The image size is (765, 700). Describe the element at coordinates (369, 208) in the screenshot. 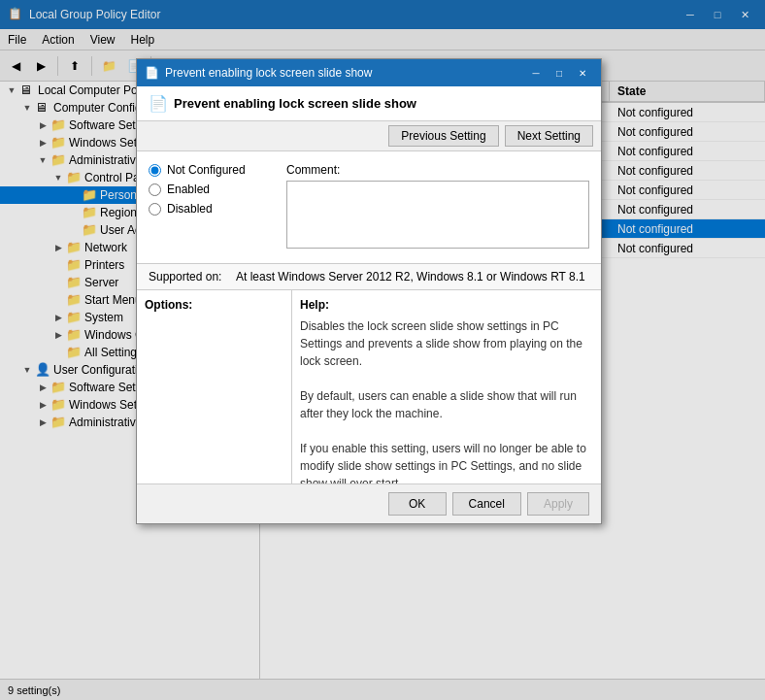

I see `modal-top-section: Not Configured Enabled Disabled` at that location.